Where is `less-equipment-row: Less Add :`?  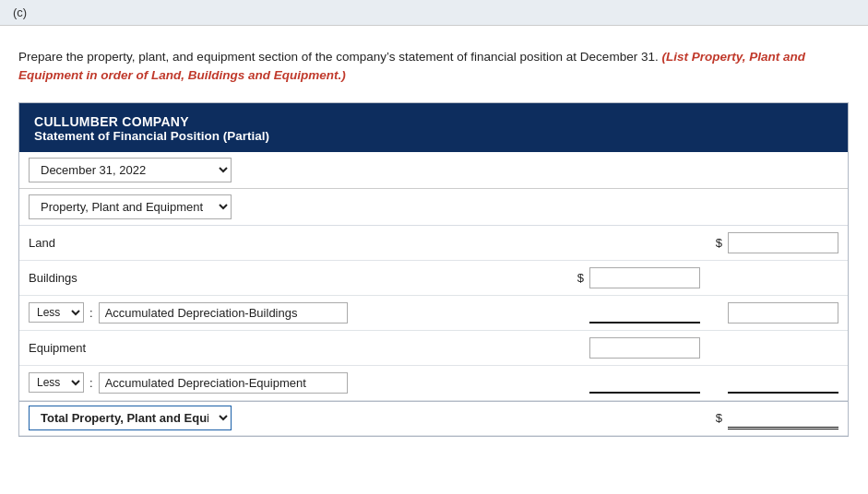
less-equipment-row: Less Add : is located at coordinates (434, 383).